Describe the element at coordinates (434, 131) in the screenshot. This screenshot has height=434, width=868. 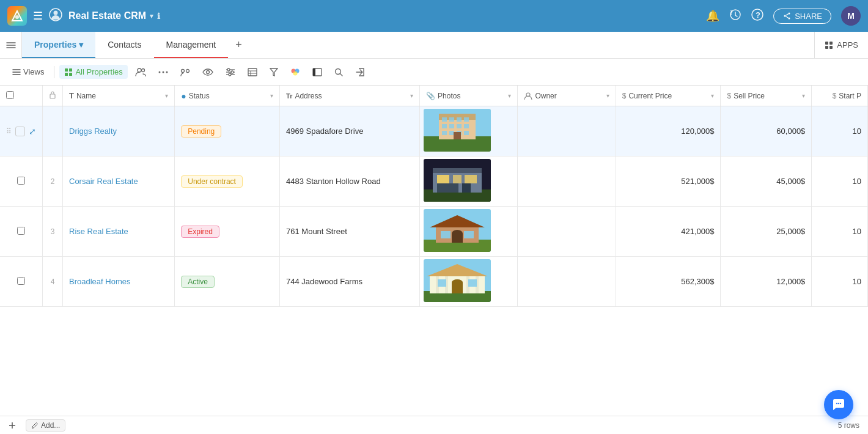
I see `table-row: ⠿ ⤢ Driggs Realty Pending 4969 Spadafore…` at that location.